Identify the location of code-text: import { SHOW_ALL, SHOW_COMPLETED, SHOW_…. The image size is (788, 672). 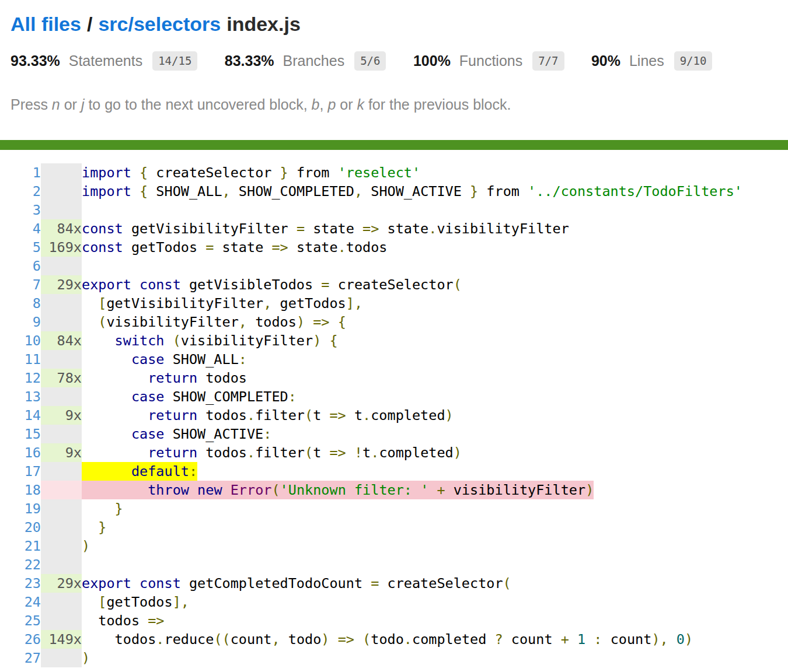
(412, 191).